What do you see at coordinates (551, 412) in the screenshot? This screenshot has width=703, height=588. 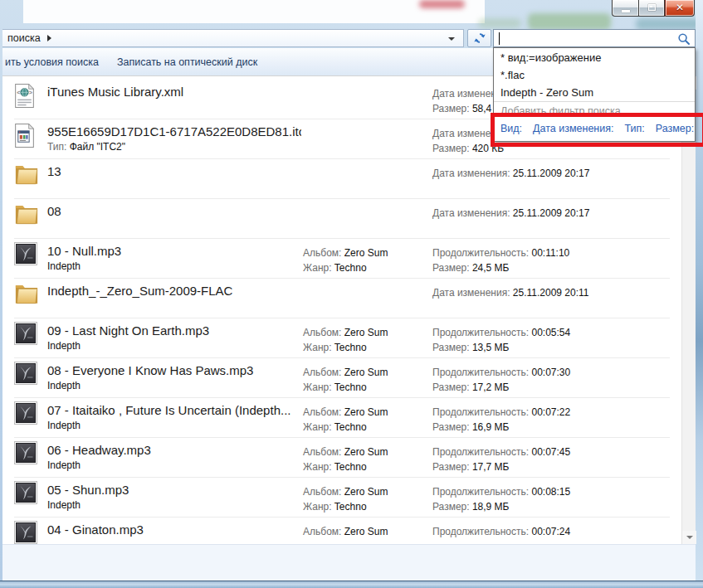 I see `detail-value: 00:07:22` at bounding box center [551, 412].